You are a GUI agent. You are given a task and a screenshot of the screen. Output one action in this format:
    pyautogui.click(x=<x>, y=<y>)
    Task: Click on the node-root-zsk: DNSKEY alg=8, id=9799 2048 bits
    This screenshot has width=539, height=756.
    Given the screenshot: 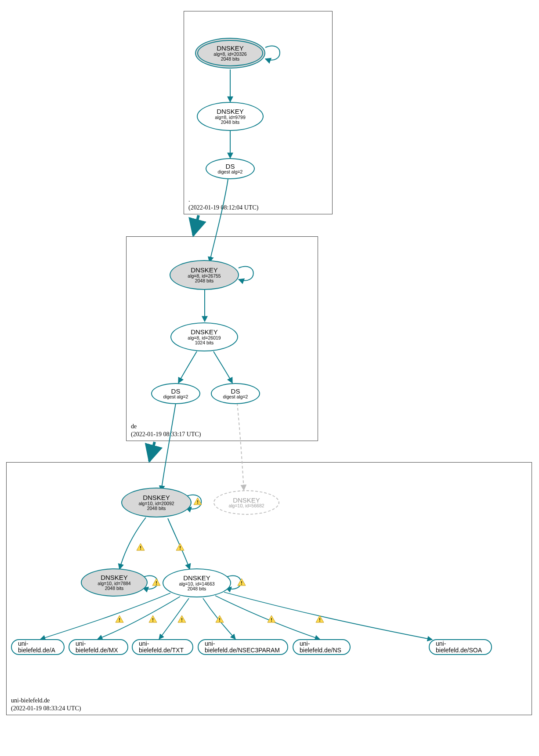 What is the action you would take?
    pyautogui.click(x=230, y=116)
    